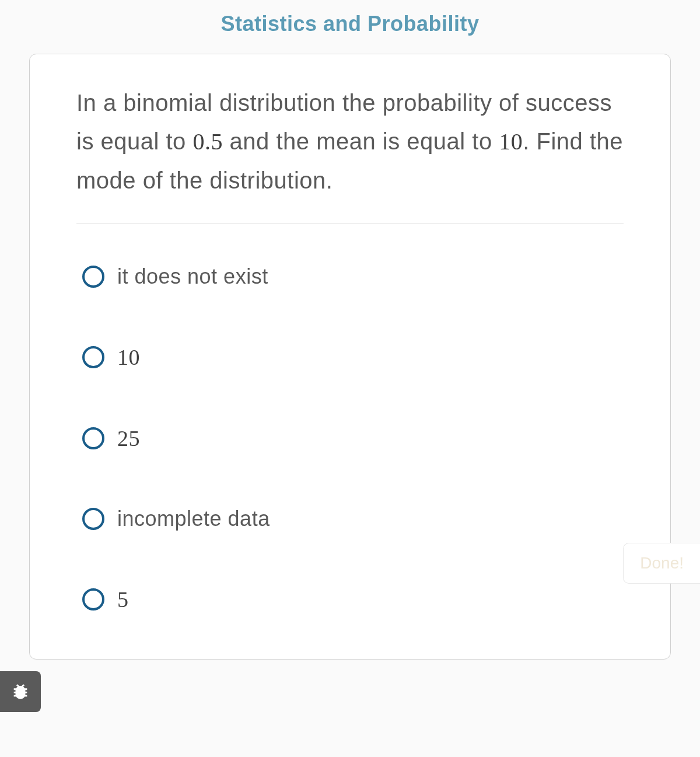 This screenshot has width=700, height=757. Describe the element at coordinates (662, 563) in the screenshot. I see `done-tab: Done!` at that location.